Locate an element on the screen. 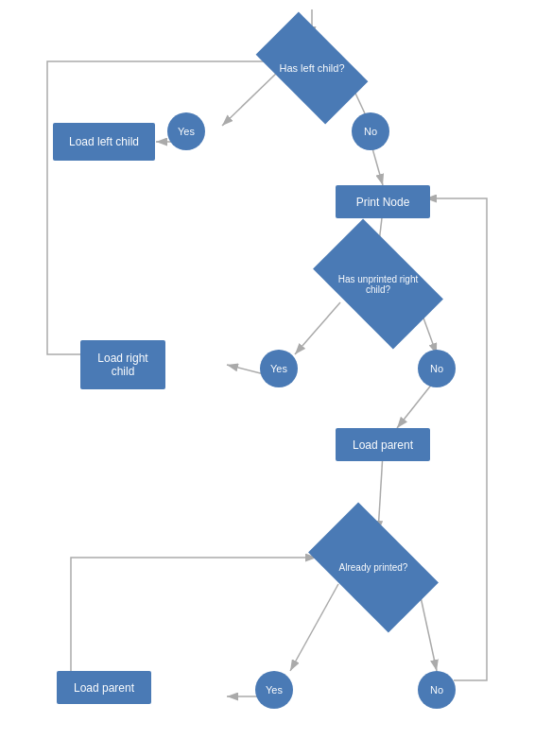 This screenshot has height=756, width=535. load-left-child-rect: Load left child is located at coordinates (104, 142).